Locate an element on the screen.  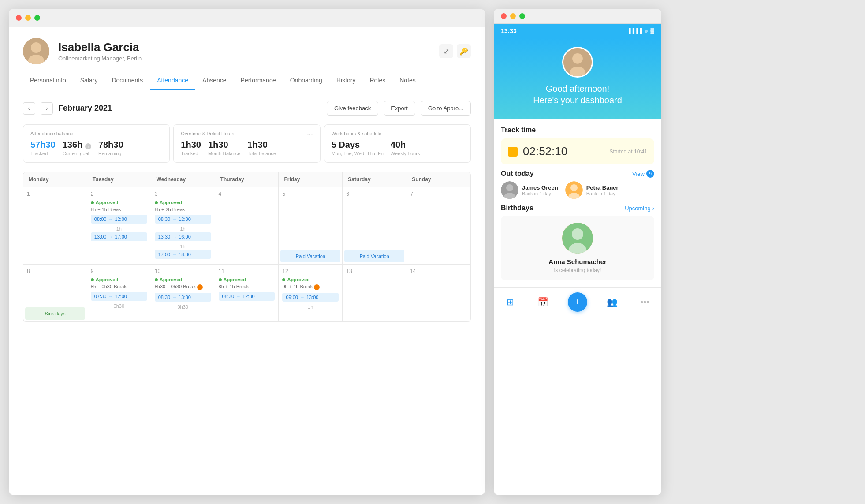
more-tab-button: ••• is located at coordinates (645, 302).